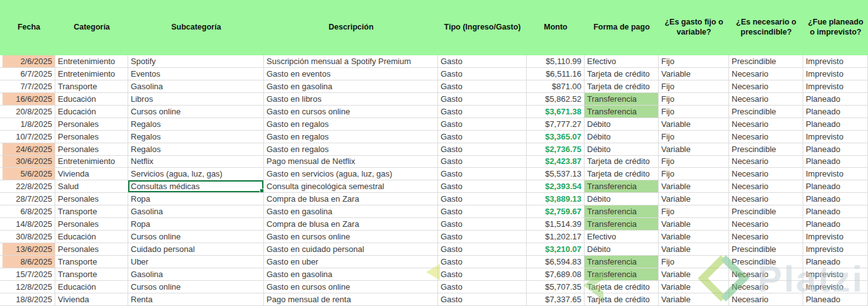  Describe the element at coordinates (196, 99) in the screenshot. I see `cell-subcategoria: Libros` at that location.